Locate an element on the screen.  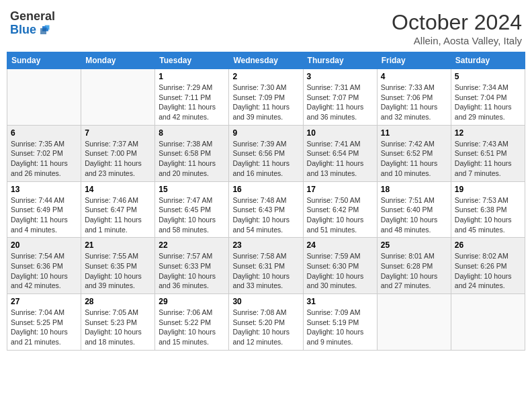
day-number: 11 is located at coordinates (414, 133).